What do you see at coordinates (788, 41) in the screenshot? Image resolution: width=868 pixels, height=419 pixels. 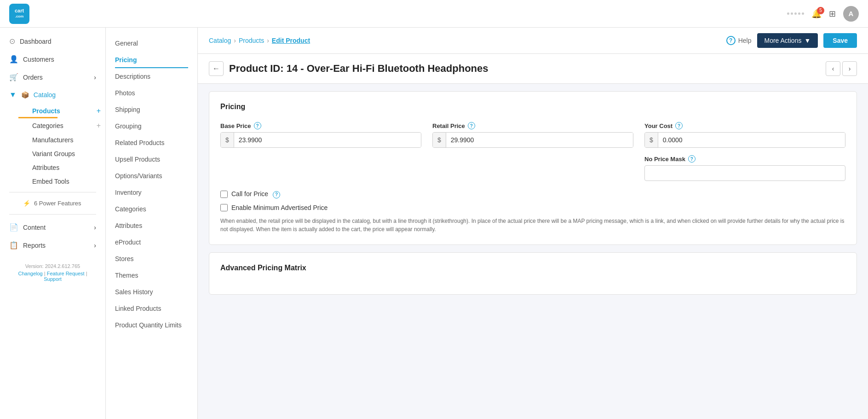 I see `more-actions-button: More Actions ▼` at bounding box center [788, 41].